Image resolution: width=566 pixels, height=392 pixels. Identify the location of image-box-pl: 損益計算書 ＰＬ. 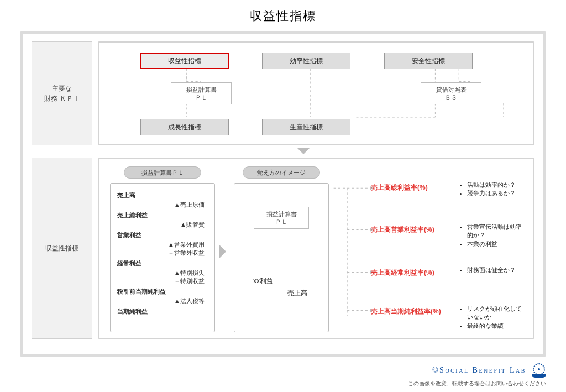
(281, 218).